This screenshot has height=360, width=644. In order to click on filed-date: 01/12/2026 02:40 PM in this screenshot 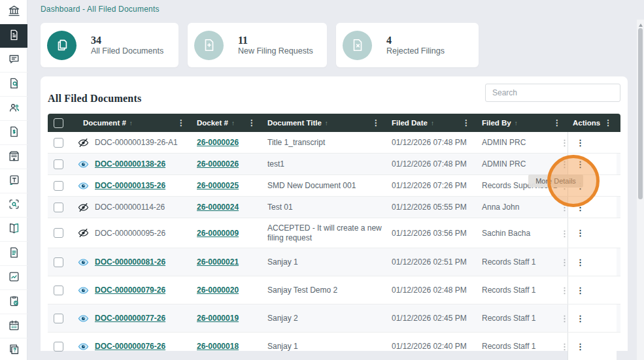, I will do `click(429, 346)`.